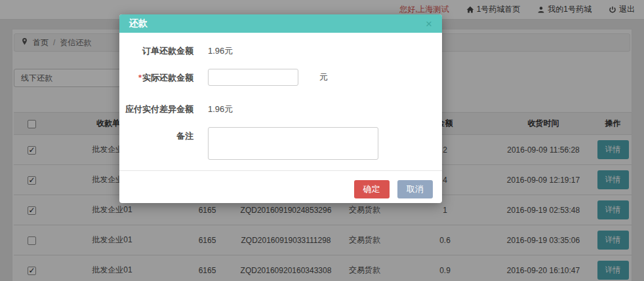 Image resolution: width=644 pixels, height=281 pixels. Describe the element at coordinates (220, 107) in the screenshot. I see `diff-amount-value: 1.96元` at that location.